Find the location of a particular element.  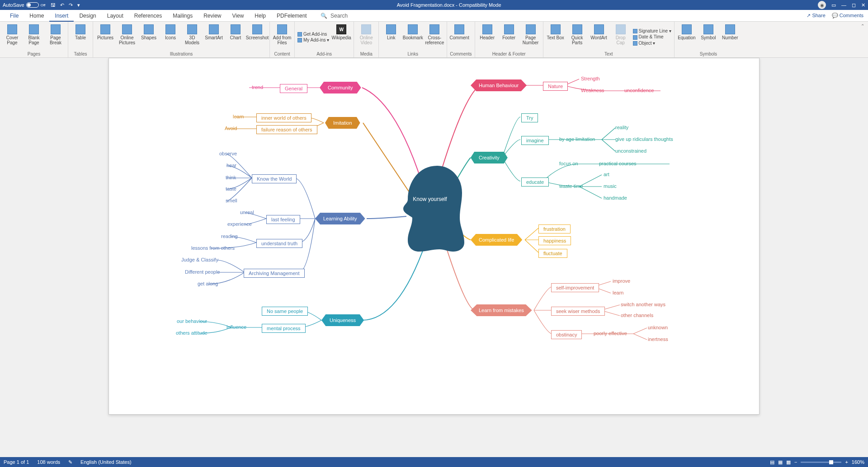

comments-button: 💬 Comments is located at coordinates (848, 15).